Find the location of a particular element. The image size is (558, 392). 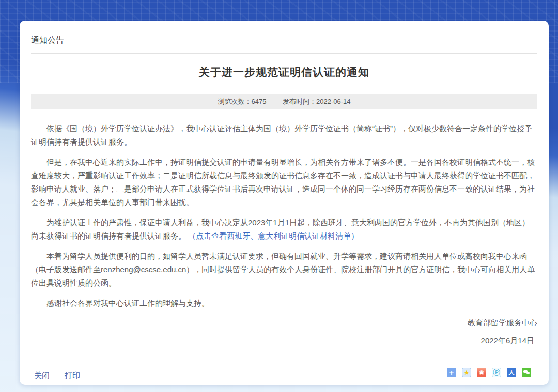

paragraph-basis: 依据《国（境）外学历学位认证办法》，我中心认证评估主体为国（境）外学历学位证书（… is located at coordinates (284, 135).